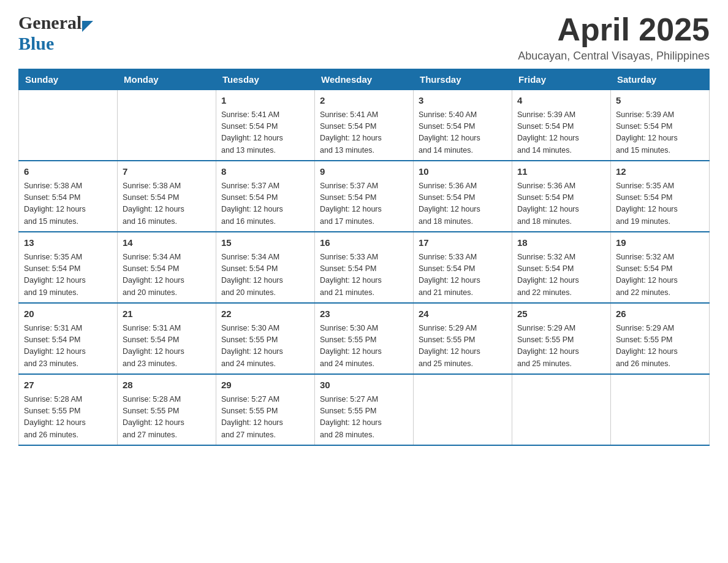 The width and height of the screenshot is (728, 563). I want to click on calendar-cell: 11Sunrise: 5:36 AMSunset: 5:54 PMDayligh…, so click(561, 196).